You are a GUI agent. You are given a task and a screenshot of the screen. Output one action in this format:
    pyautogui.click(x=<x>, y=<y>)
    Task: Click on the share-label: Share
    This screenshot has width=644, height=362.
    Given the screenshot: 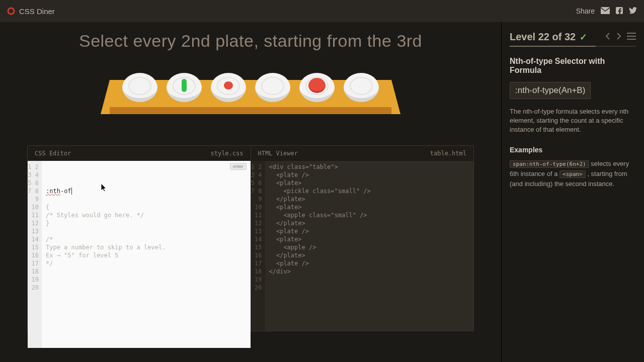 What is the action you would take?
    pyautogui.click(x=586, y=11)
    